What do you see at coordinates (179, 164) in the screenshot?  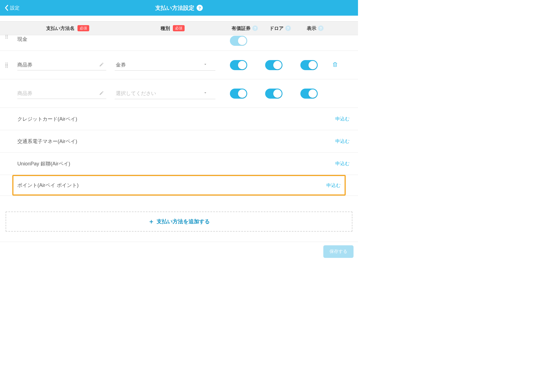 I see `airpay-row-unionpay: UnionPay 銀聯(Airペイ) 申込む` at bounding box center [179, 164].